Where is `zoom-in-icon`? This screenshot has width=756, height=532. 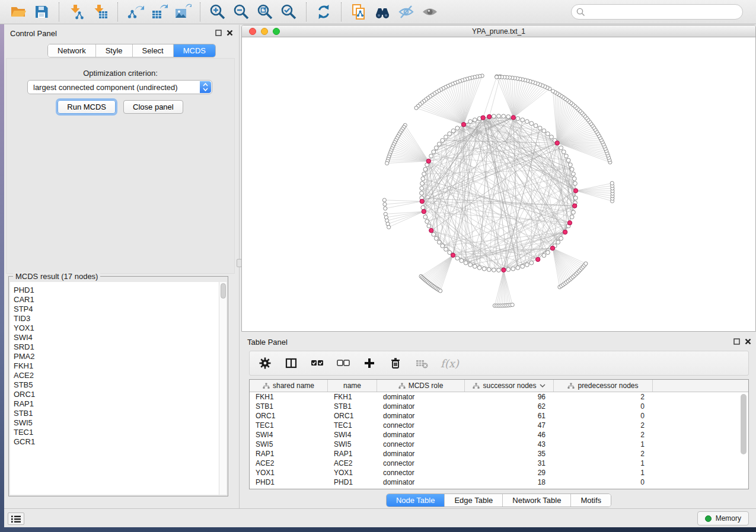
zoom-in-icon is located at coordinates (218, 12).